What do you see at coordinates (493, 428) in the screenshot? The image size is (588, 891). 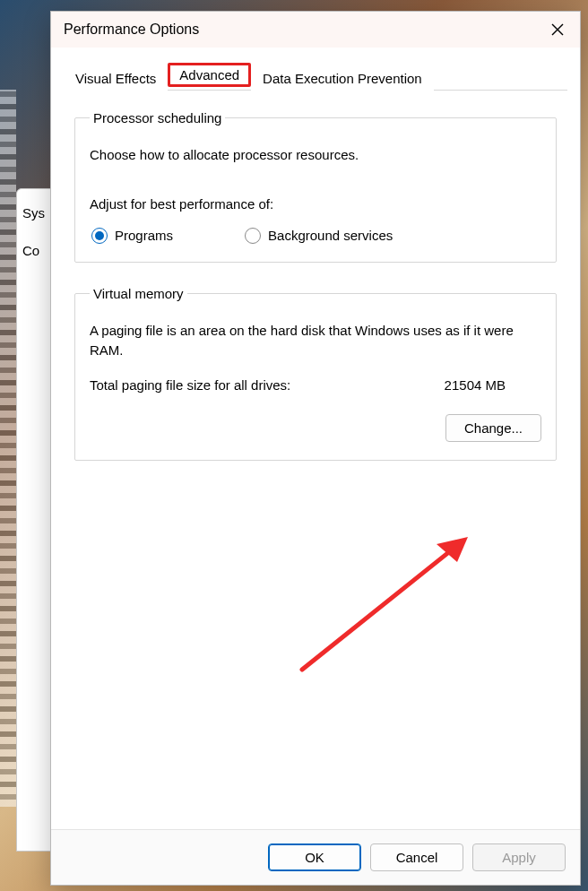 I see `change-button: Change...` at bounding box center [493, 428].